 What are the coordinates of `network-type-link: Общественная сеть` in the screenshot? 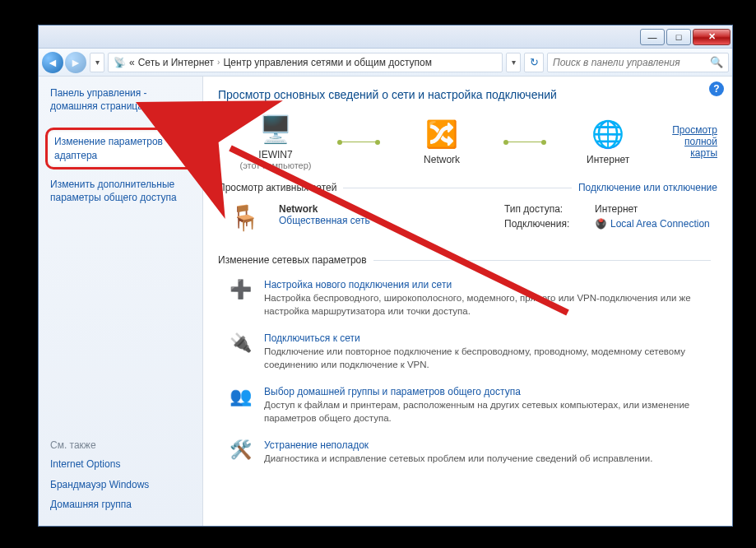 It's located at (324, 221).